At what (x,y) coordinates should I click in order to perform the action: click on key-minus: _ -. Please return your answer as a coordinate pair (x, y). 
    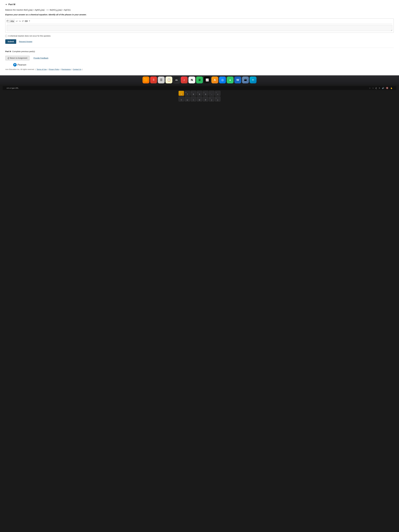
    Looking at the image, I should click on (212, 93).